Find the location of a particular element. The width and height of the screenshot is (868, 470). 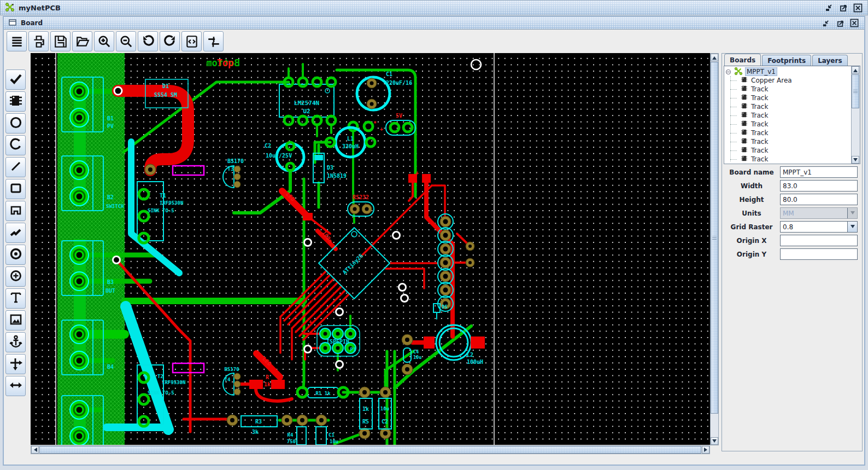

tool-drill-hole is located at coordinates (15, 277).